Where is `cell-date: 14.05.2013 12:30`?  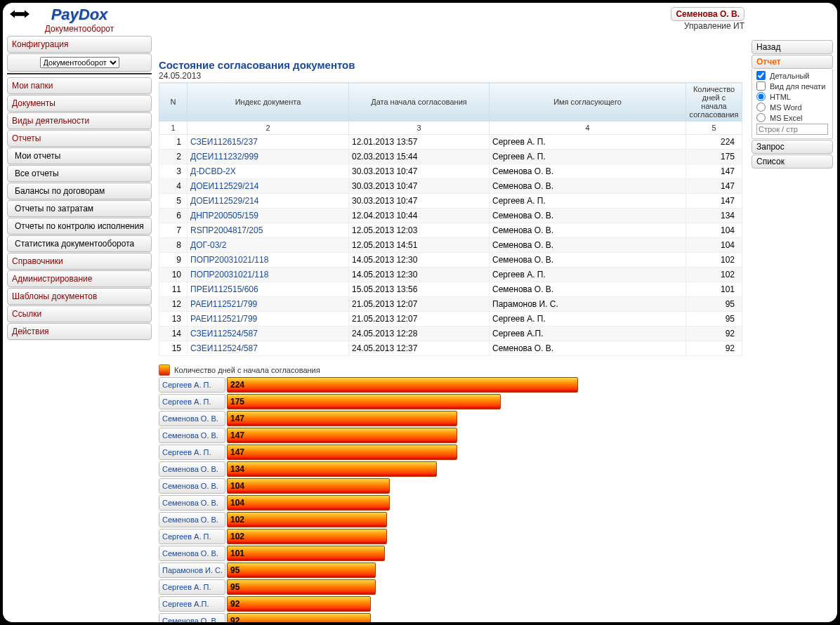
cell-date: 14.05.2013 12:30 is located at coordinates (419, 275).